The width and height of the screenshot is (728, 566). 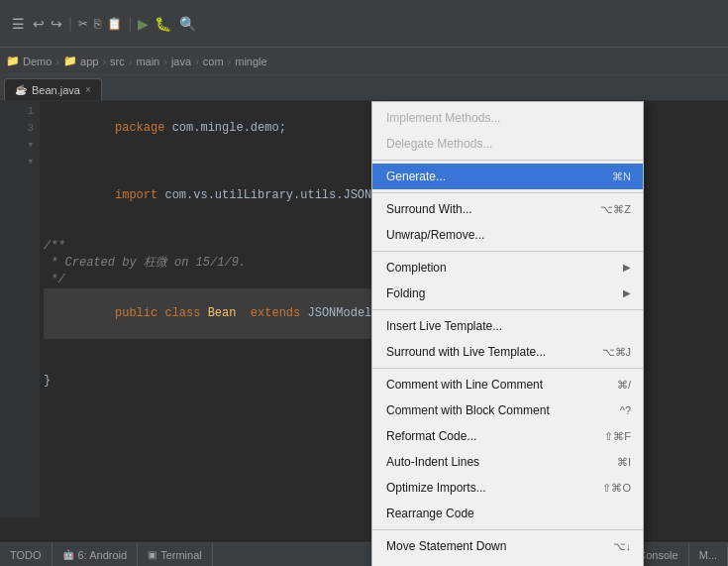 I want to click on cut-icon: ✂, so click(x=83, y=24).